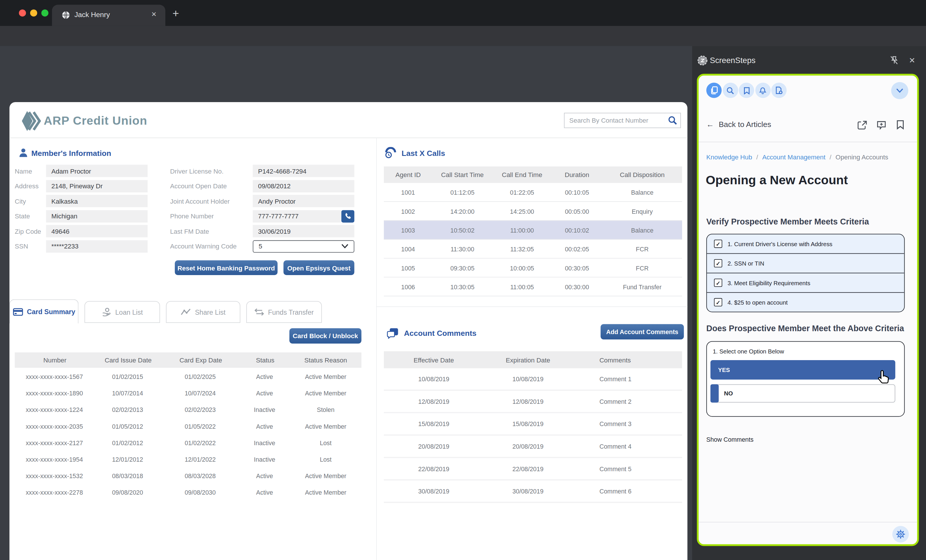 The width and height of the screenshot is (926, 560). What do you see at coordinates (44, 312) in the screenshot?
I see `tab-card-summary: Card Summary` at bounding box center [44, 312].